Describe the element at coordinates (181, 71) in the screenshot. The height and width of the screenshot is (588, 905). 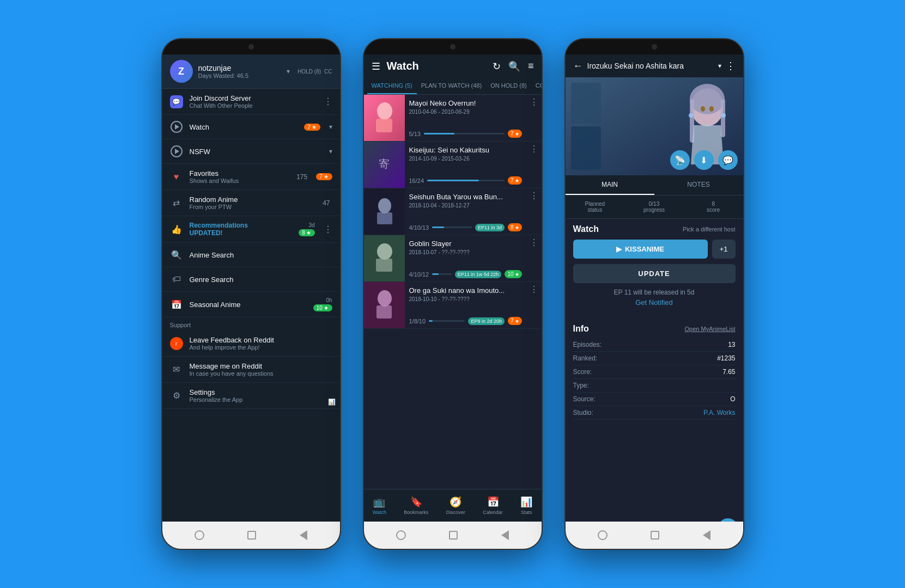
I see `avatar: Z` at that location.